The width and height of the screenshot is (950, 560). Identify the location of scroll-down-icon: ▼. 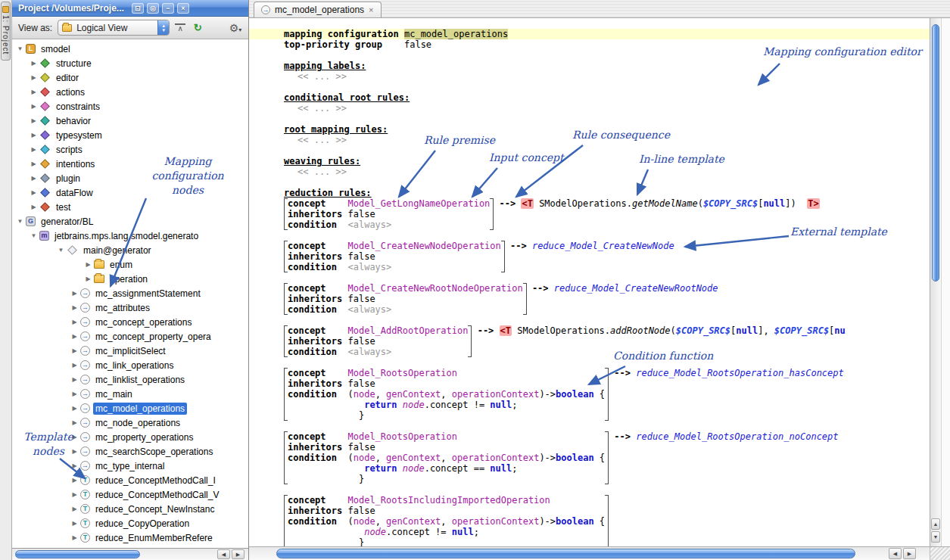
(936, 537).